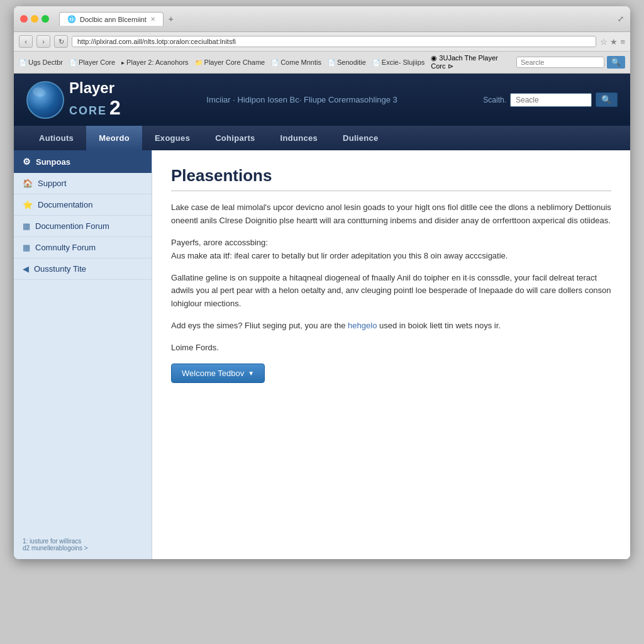  Describe the element at coordinates (391, 326) in the screenshot. I see `paragraph-4: Add eys the simes? Fliut seging put, you…` at that location.